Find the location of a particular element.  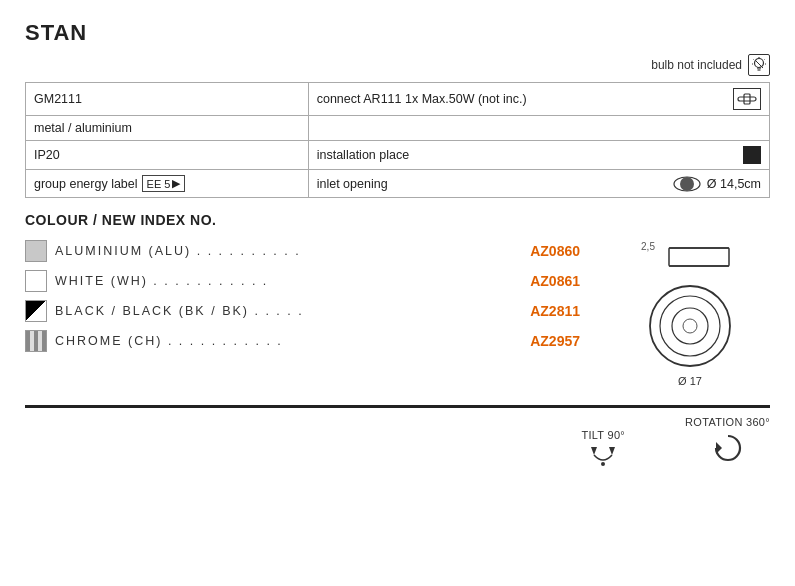

energy-box: EE 5 ▶ is located at coordinates (164, 184).